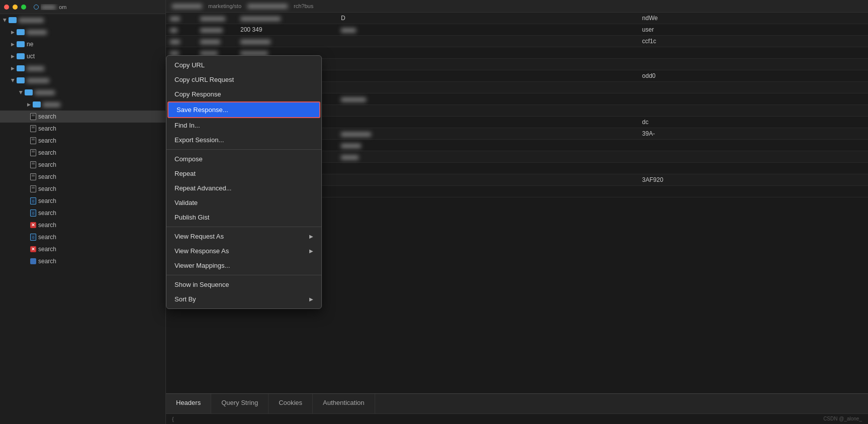 The height and width of the screenshot is (424, 868). I want to click on folder4-label, so click(35, 68).